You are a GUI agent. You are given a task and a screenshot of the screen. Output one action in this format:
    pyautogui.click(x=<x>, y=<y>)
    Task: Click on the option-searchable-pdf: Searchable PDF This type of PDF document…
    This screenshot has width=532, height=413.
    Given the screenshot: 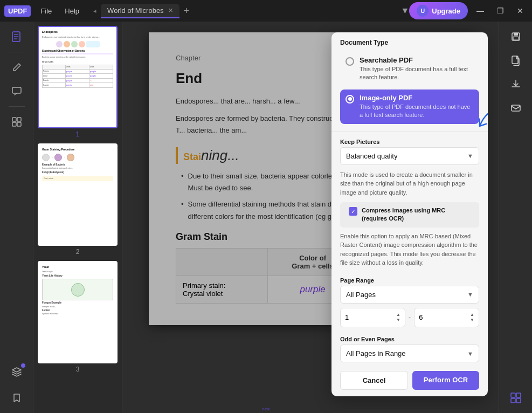 What is the action you would take?
    pyautogui.click(x=410, y=69)
    